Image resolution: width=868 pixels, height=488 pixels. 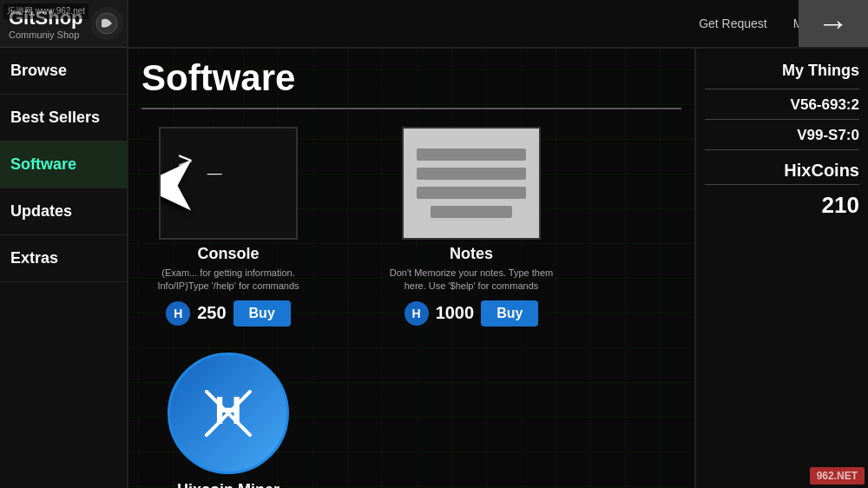 I want to click on sidebar-item-best-sellers: Best Sellers, so click(x=63, y=118).